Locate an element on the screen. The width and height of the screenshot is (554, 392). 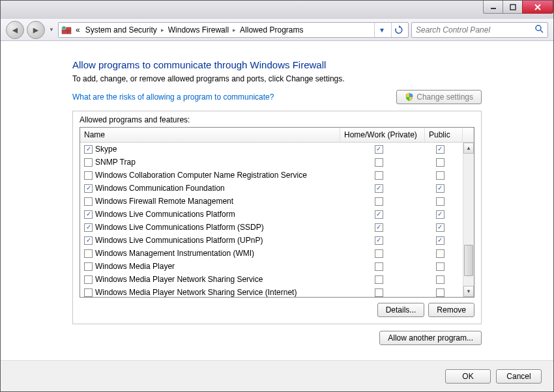
nav-history-dropdown: ▼ is located at coordinates (51, 30).